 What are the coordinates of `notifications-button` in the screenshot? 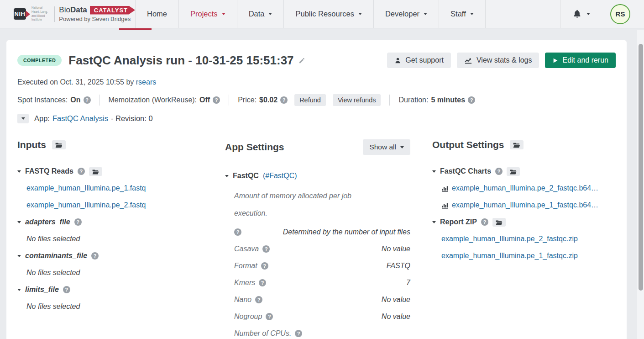 It's located at (581, 14).